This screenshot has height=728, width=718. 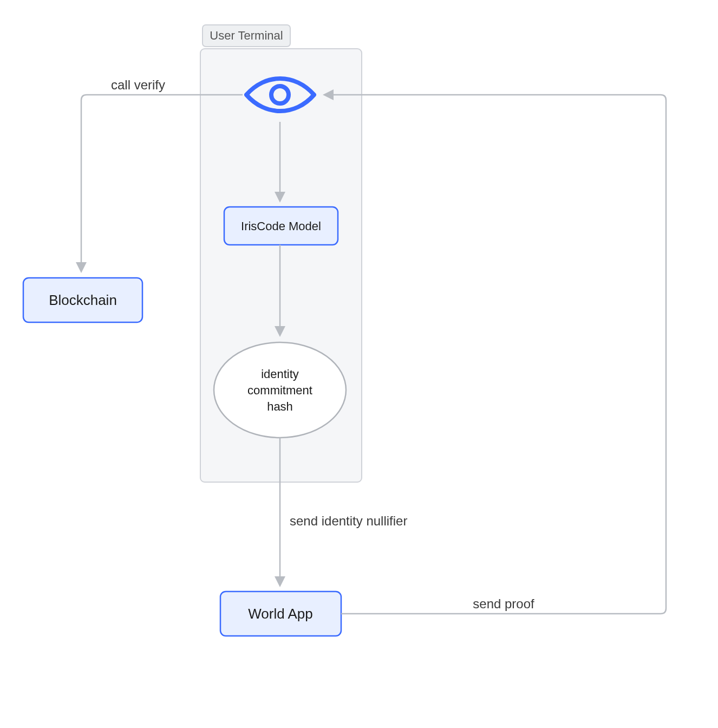 What do you see at coordinates (138, 84) in the screenshot?
I see `edge-call-verify-label: call verify` at bounding box center [138, 84].